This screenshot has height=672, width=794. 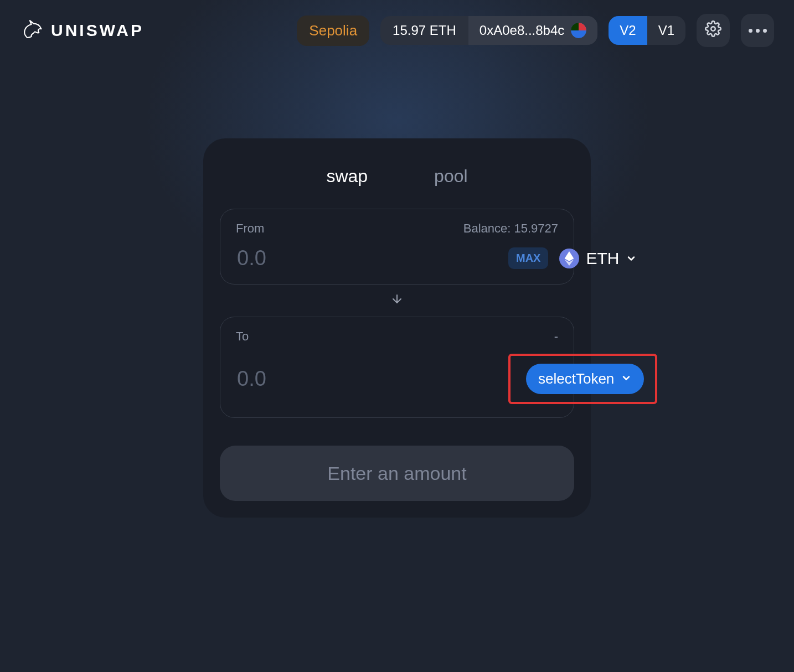 I want to click on version-toggle: V2 V1, so click(x=647, y=30).